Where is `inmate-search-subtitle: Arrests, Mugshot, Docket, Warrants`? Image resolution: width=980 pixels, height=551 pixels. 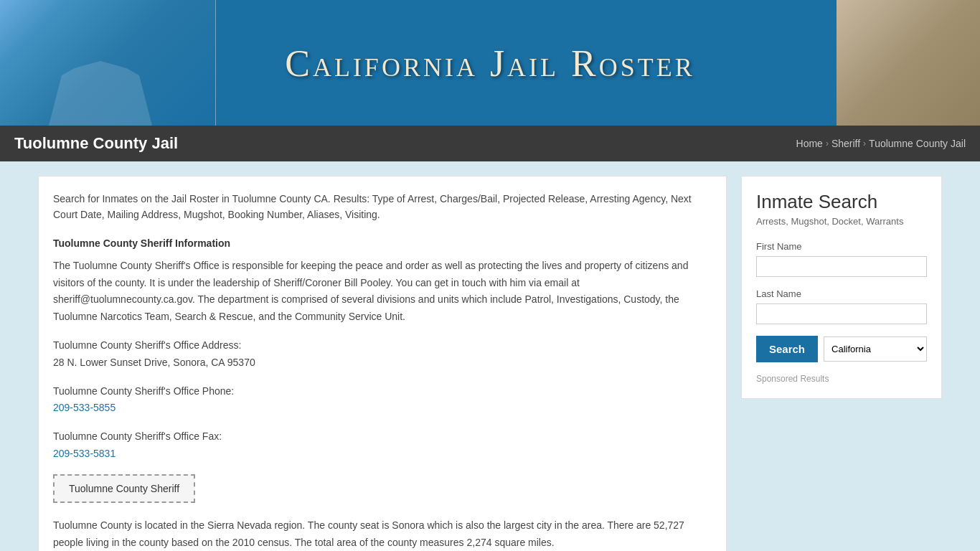
inmate-search-subtitle: Arrests, Mugshot, Docket, Warrants is located at coordinates (842, 221).